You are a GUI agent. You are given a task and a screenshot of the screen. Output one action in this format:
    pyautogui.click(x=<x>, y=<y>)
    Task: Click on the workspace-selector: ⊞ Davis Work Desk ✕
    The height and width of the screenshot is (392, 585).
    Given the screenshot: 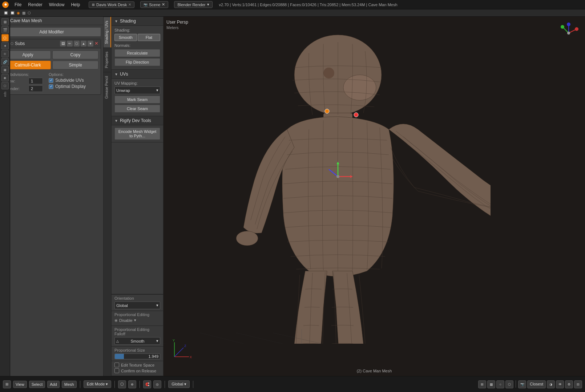 What is the action you would take?
    pyautogui.click(x=112, y=5)
    